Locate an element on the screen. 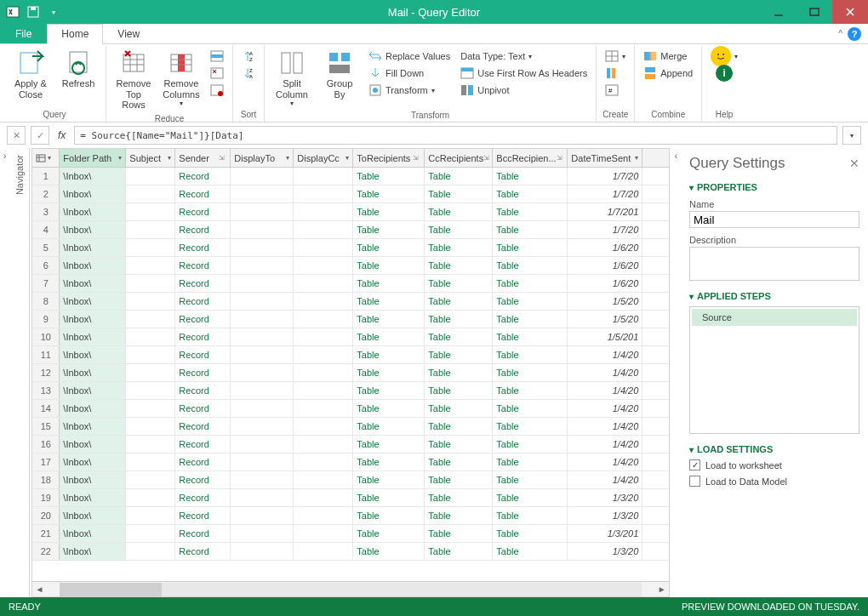  col-ccrecipients: CcRecipients⇲ is located at coordinates (459, 158).